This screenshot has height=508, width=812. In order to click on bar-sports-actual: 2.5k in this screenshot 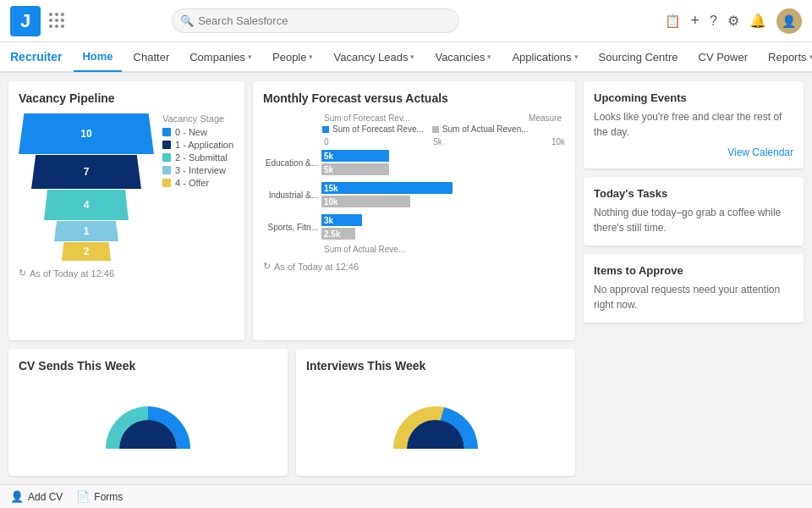, I will do `click(338, 234)`.